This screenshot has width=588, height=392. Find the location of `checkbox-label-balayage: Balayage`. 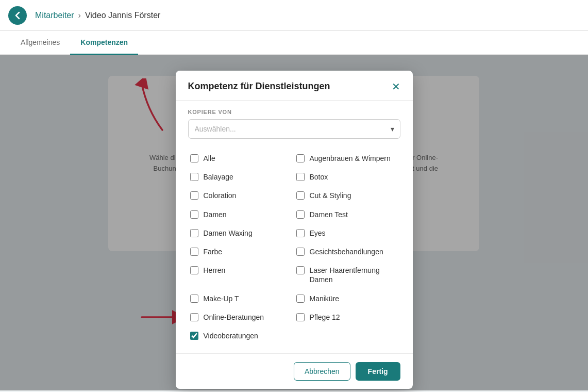

checkbox-label-balayage: Balayage is located at coordinates (219, 177).